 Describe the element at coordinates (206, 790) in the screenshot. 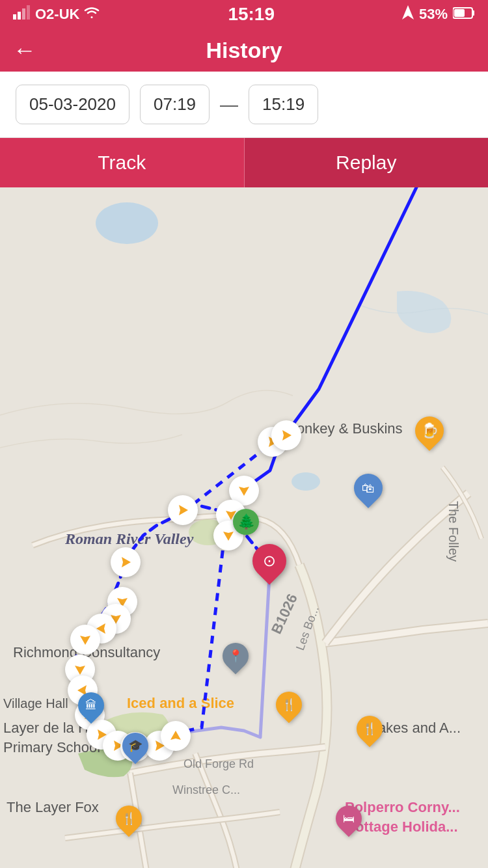

I see `svg-text: Winstree C...` at that location.